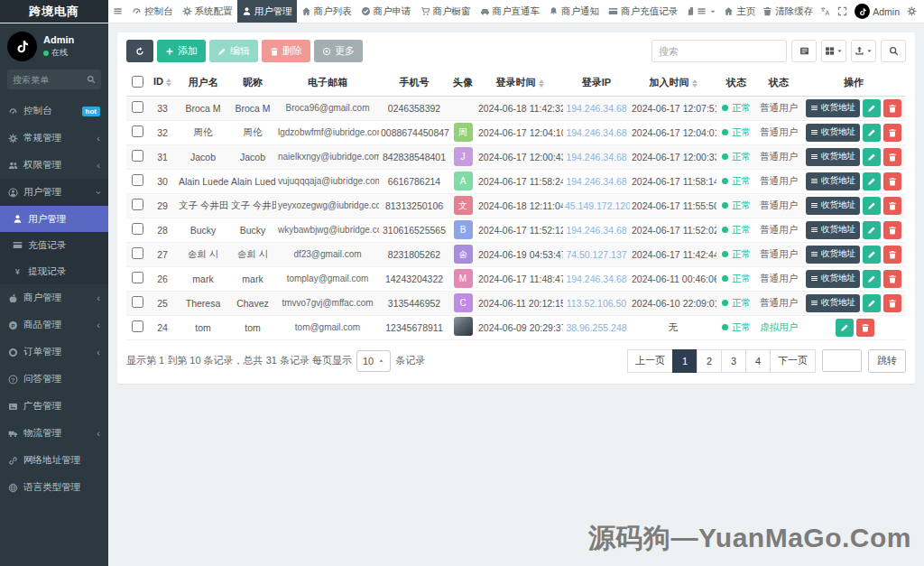  What do you see at coordinates (54, 165) in the screenshot?
I see `sidebar-item-permission: 权限管理‹` at bounding box center [54, 165].